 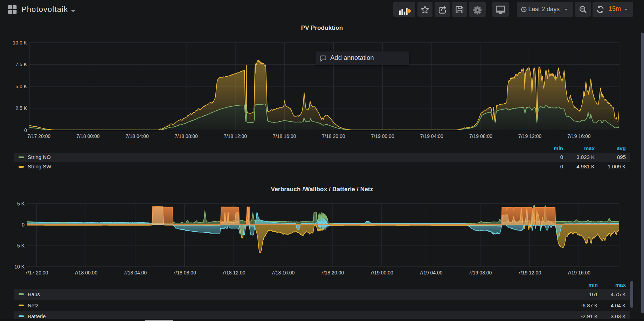 What do you see at coordinates (21, 64) in the screenshot?
I see `svg-text: 7.5 K` at bounding box center [21, 64].